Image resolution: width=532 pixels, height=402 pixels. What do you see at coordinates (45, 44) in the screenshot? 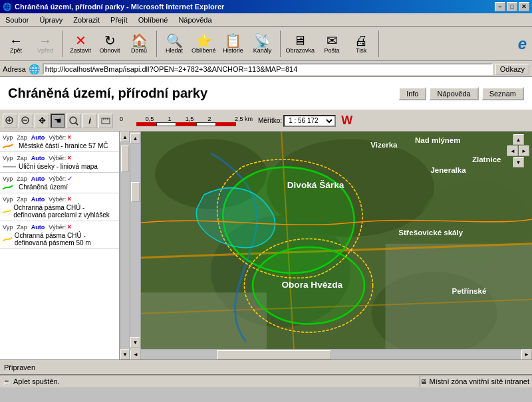
I see `forward-button: → Vpřed` at bounding box center [45, 44].